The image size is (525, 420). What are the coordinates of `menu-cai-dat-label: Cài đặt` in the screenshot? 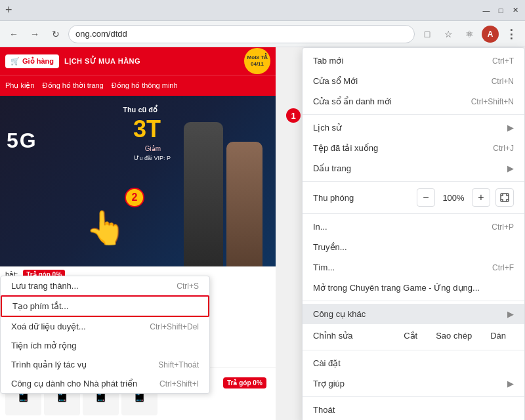 It's located at (413, 364).